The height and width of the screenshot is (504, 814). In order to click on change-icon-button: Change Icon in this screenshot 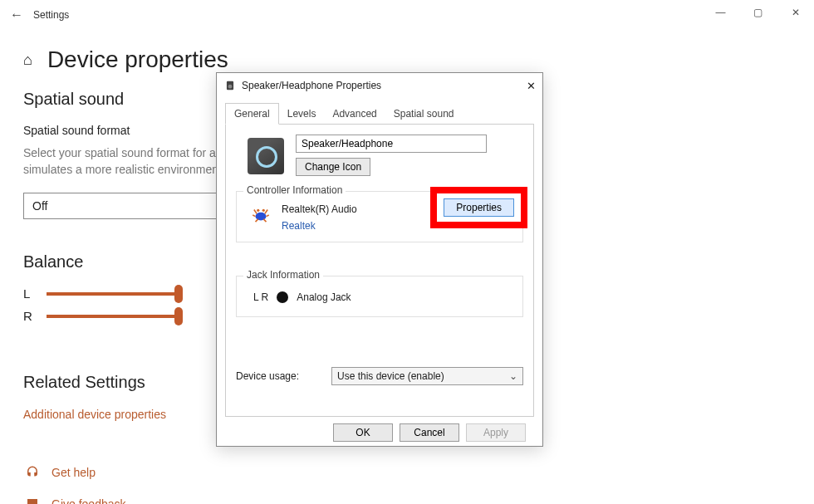, I will do `click(333, 167)`.